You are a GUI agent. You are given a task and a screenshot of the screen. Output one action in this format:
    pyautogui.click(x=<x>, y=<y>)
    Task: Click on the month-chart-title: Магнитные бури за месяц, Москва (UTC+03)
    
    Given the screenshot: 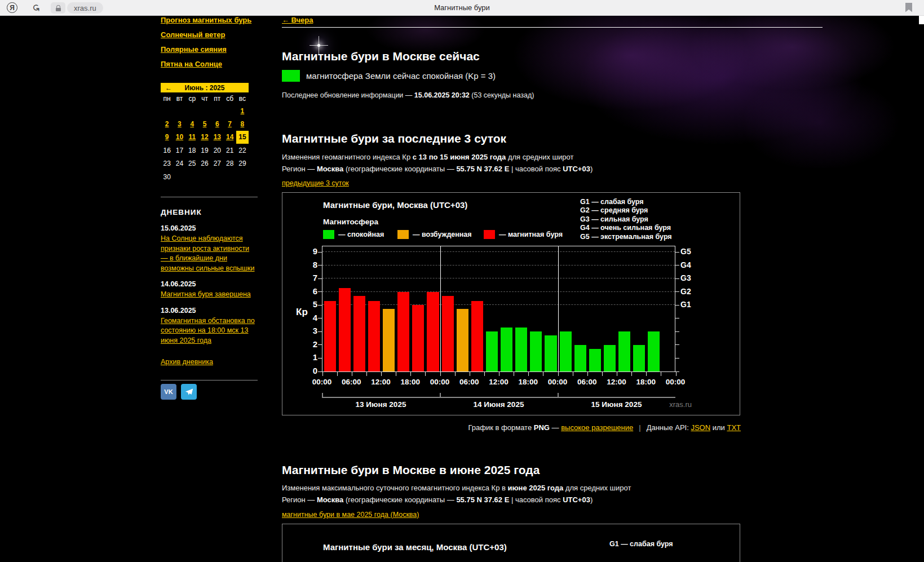 What is the action you would take?
    pyautogui.click(x=415, y=547)
    